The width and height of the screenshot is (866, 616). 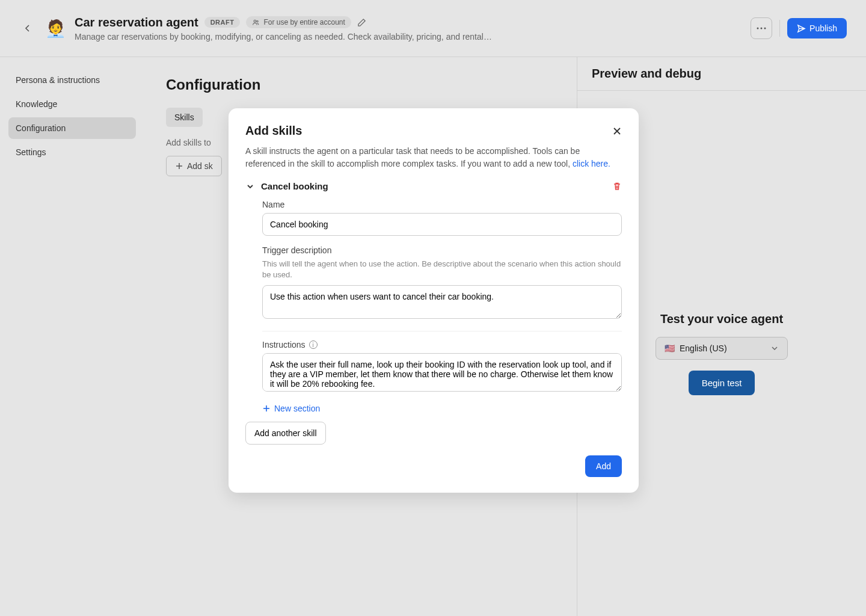 I want to click on skill-header: Cancel booking, so click(x=434, y=186).